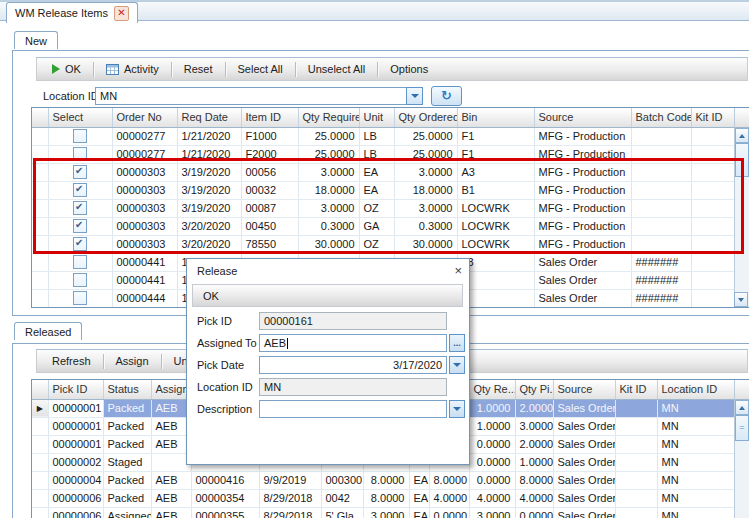  Describe the element at coordinates (144, 298) in the screenshot. I see `cell: 00000444` at that location.